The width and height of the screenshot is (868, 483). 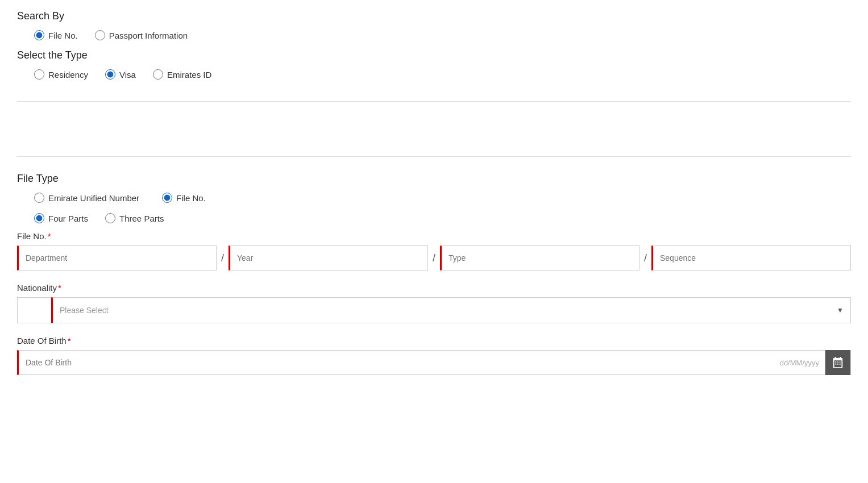 What do you see at coordinates (434, 341) in the screenshot?
I see `dob-label: Date Of Birth*` at bounding box center [434, 341].